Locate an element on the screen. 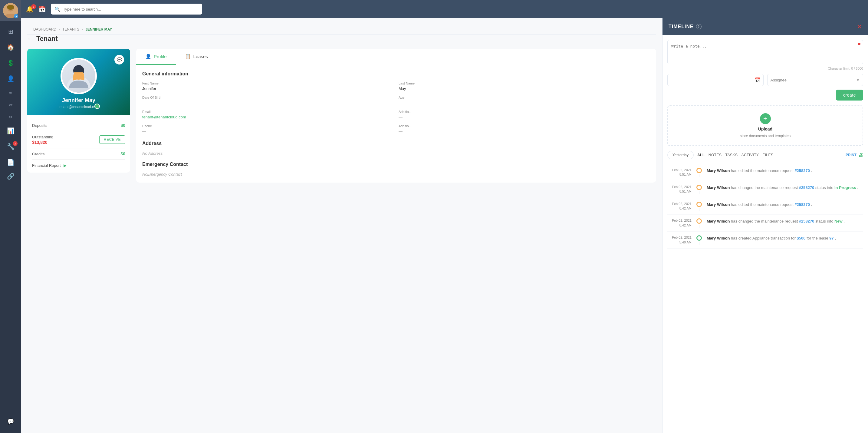 The width and height of the screenshot is (868, 433). sidebar-item-ow: ow is located at coordinates (11, 105).